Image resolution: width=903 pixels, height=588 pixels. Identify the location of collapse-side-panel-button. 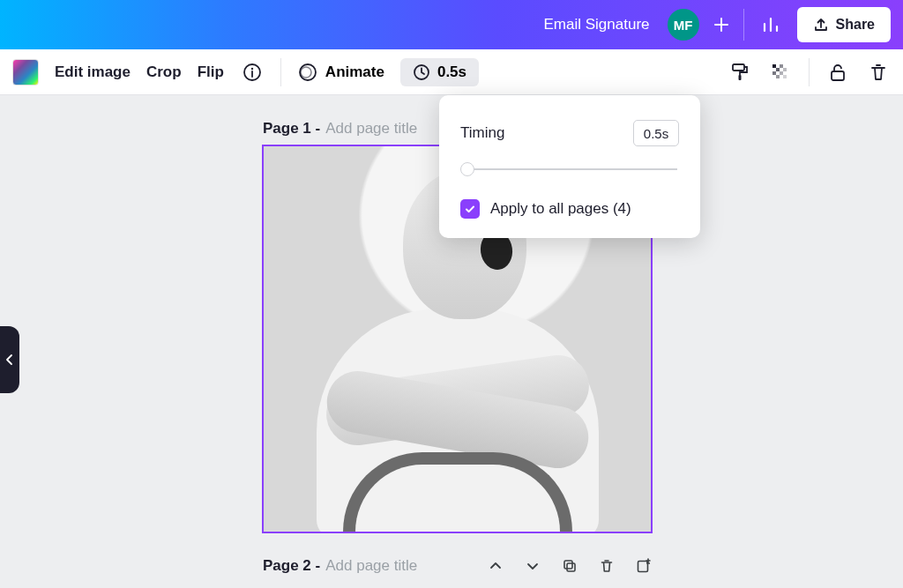
(10, 360).